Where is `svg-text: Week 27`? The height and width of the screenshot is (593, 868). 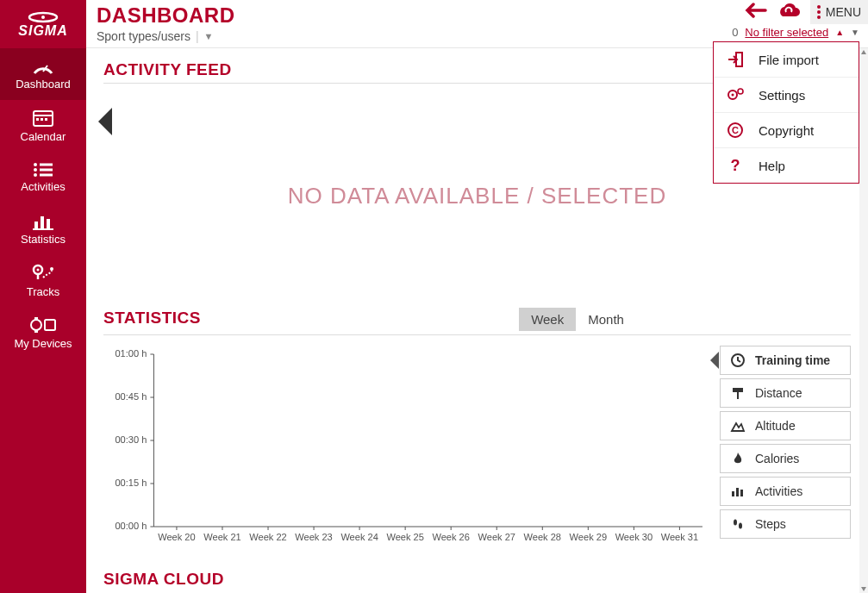
svg-text: Week 27 is located at coordinates (496, 537).